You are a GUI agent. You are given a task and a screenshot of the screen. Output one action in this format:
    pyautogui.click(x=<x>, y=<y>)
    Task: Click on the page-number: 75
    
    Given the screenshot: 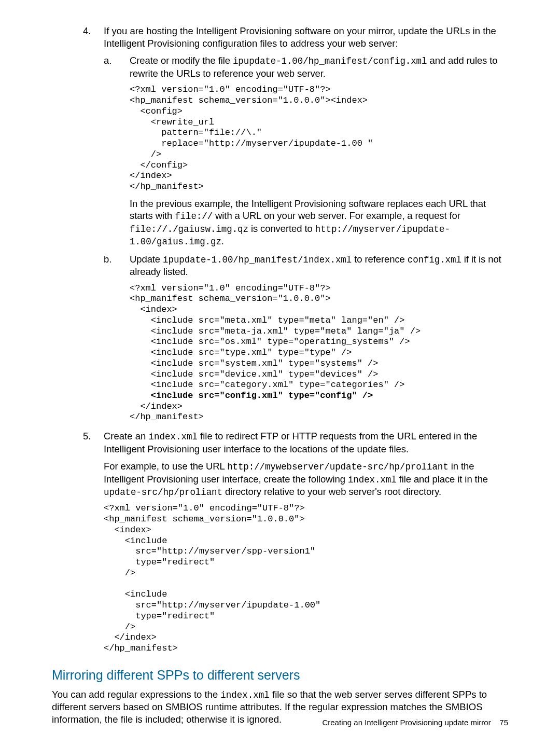 What is the action you would take?
    pyautogui.click(x=504, y=722)
    